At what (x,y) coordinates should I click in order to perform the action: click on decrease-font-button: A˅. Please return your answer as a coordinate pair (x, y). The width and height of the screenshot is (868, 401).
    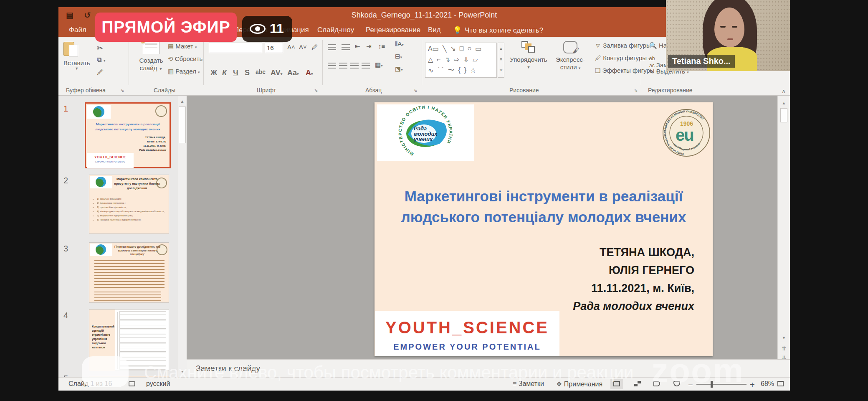
    Looking at the image, I should click on (303, 47).